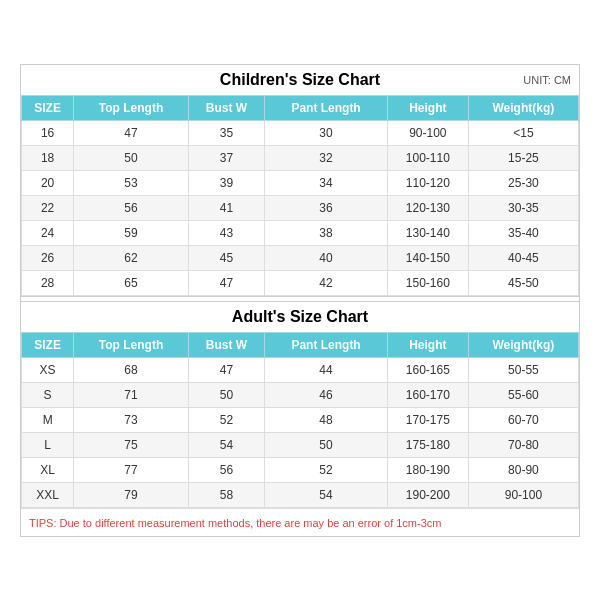 This screenshot has width=600, height=600. I want to click on table-cell: 120-130, so click(428, 208).